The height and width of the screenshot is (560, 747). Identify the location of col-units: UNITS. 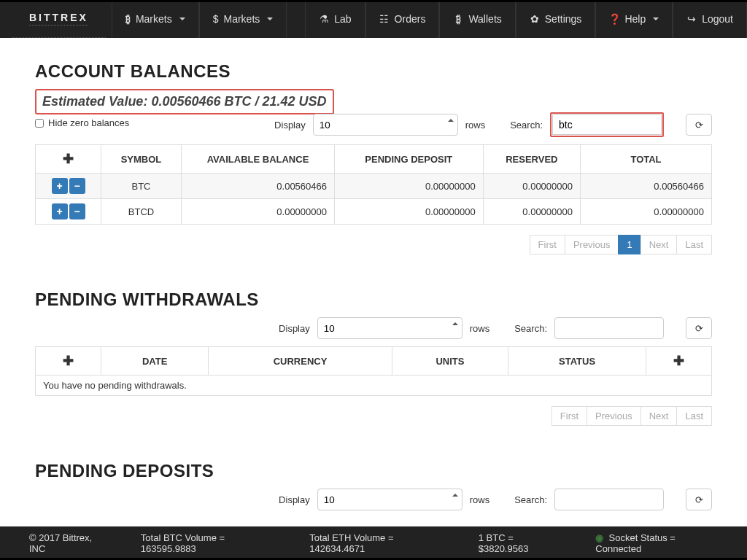
(449, 362).